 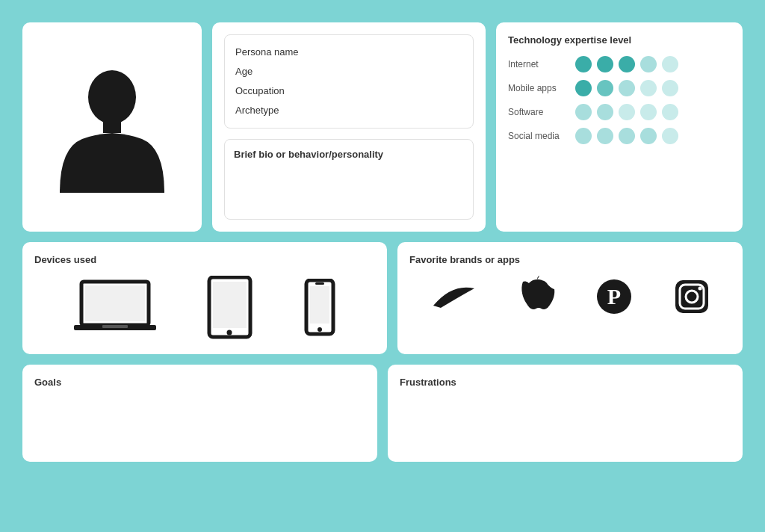 I want to click on laptop-icon, so click(x=115, y=309).